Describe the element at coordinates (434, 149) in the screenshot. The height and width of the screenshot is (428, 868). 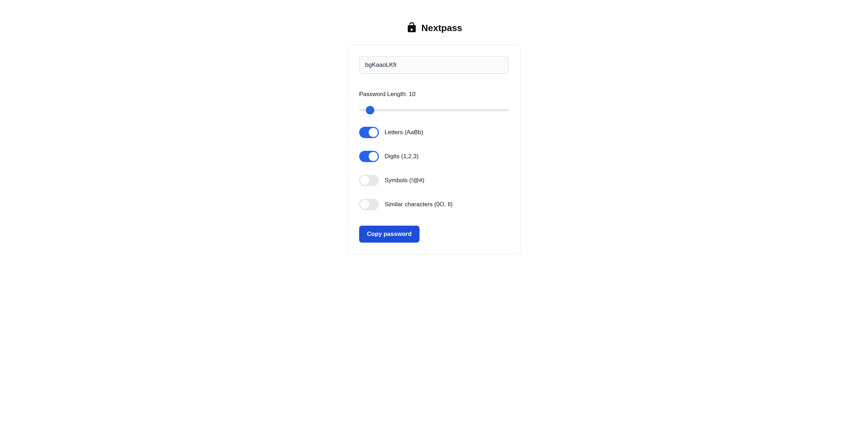
I see `generator-card: bgKaaoLKfr Password Length: 10 Letters (…` at that location.